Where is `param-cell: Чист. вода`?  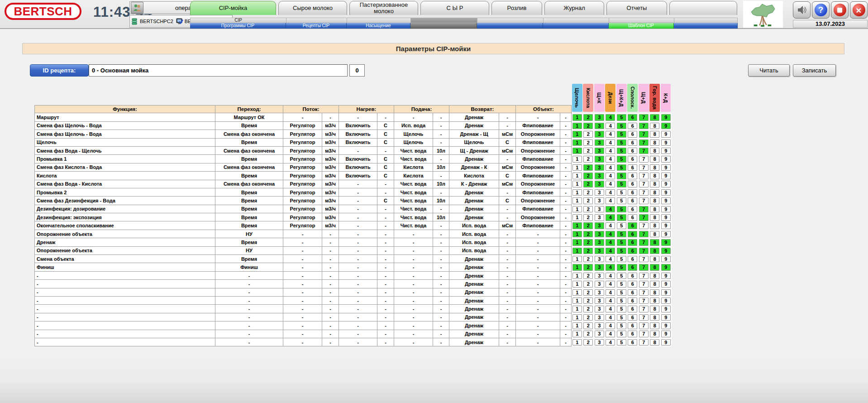 param-cell: Чист. вода is located at coordinates (414, 217).